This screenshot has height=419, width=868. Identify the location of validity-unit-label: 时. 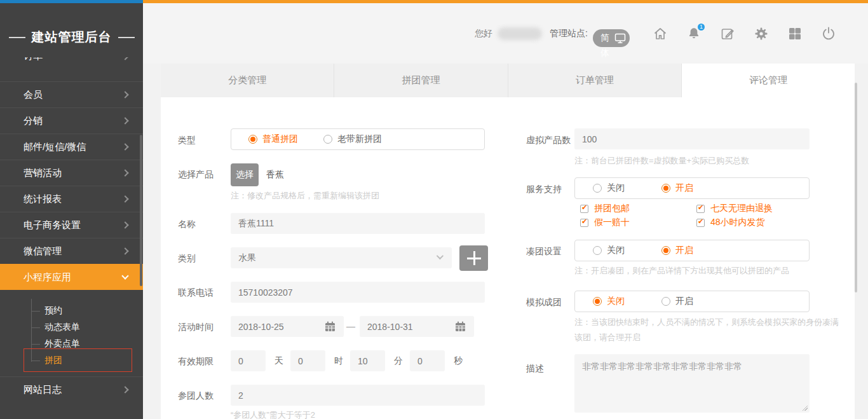
(339, 361).